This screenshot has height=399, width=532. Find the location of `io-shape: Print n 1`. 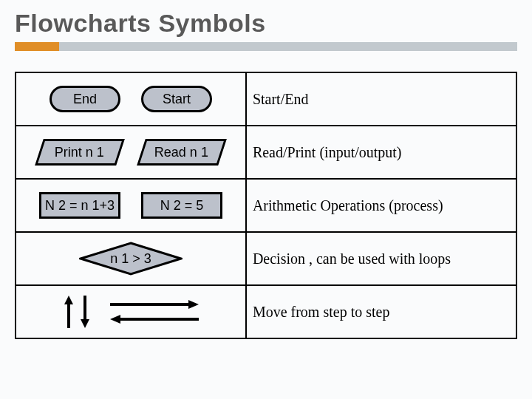

io-shape: Print n 1 is located at coordinates (80, 152).